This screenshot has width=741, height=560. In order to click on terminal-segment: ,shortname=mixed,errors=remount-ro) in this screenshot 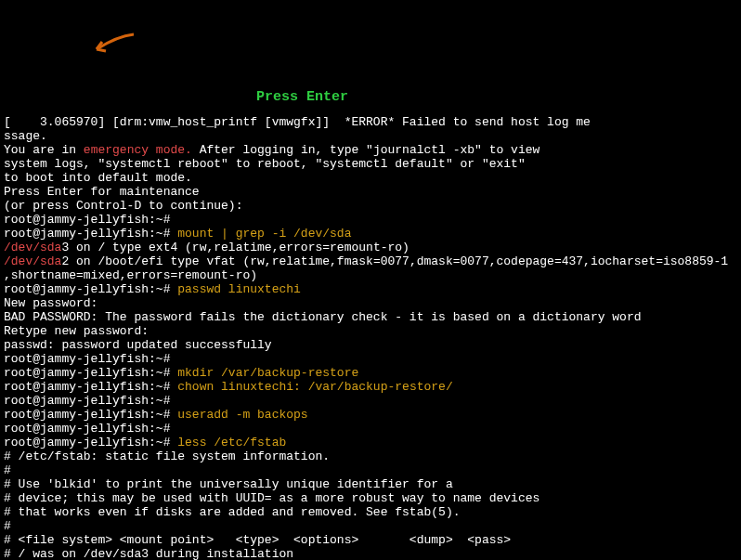, I will do `click(130, 275)`.